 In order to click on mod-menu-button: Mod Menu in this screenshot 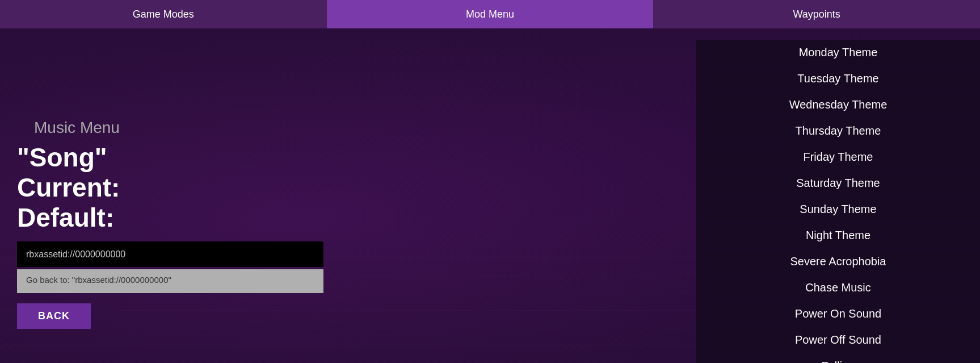, I will do `click(490, 14)`.